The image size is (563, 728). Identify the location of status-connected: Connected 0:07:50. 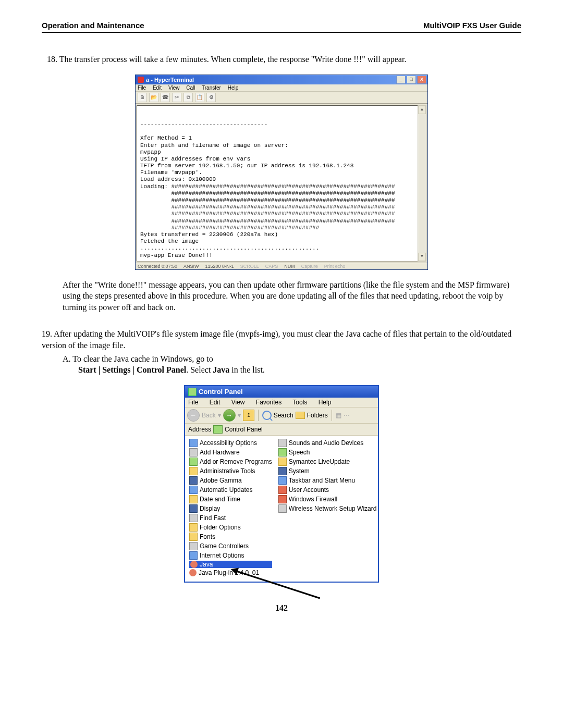
(157, 266).